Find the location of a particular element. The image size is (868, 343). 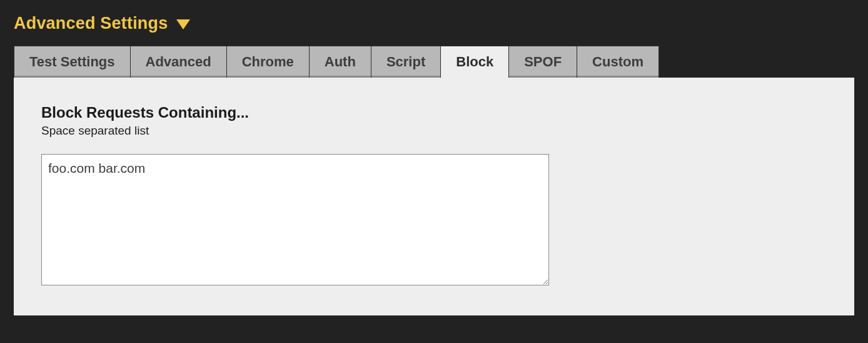

tab-custom: Custom is located at coordinates (618, 61).